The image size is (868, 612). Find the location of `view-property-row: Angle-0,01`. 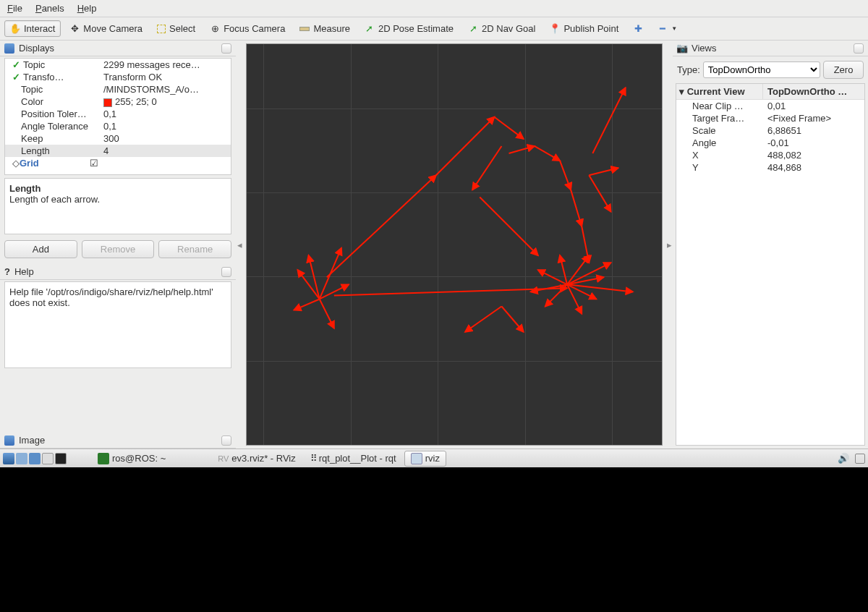

view-property-row: Angle-0,01 is located at coordinates (770, 143).